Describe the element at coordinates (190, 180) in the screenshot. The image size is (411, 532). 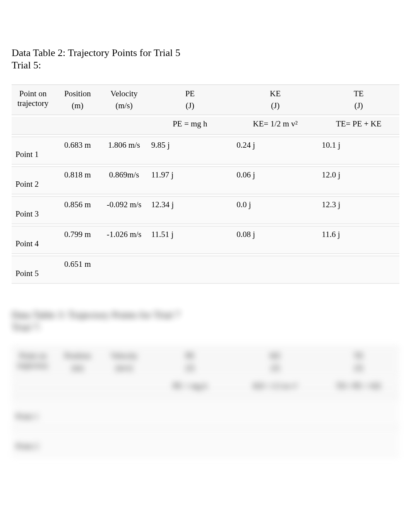
I see `cell-pe: 11.97 j` at that location.